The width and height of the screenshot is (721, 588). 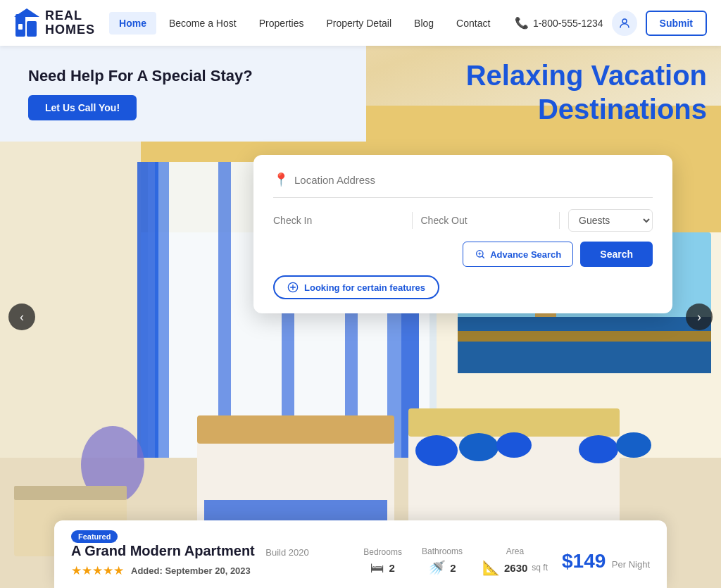 What do you see at coordinates (699, 317) in the screenshot?
I see `carousel-next-button: ›` at bounding box center [699, 317].